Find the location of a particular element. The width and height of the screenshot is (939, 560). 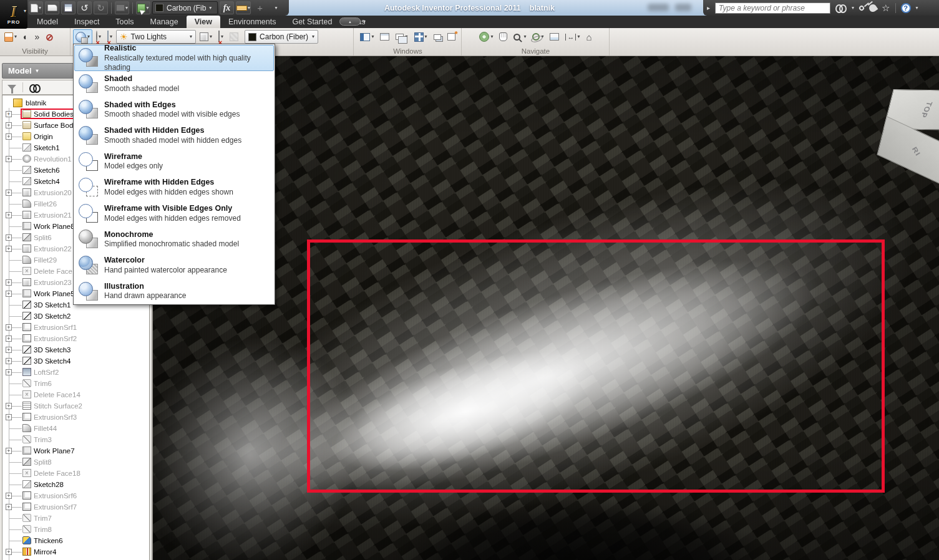

new-file-button: ▾ is located at coordinates (36, 7).